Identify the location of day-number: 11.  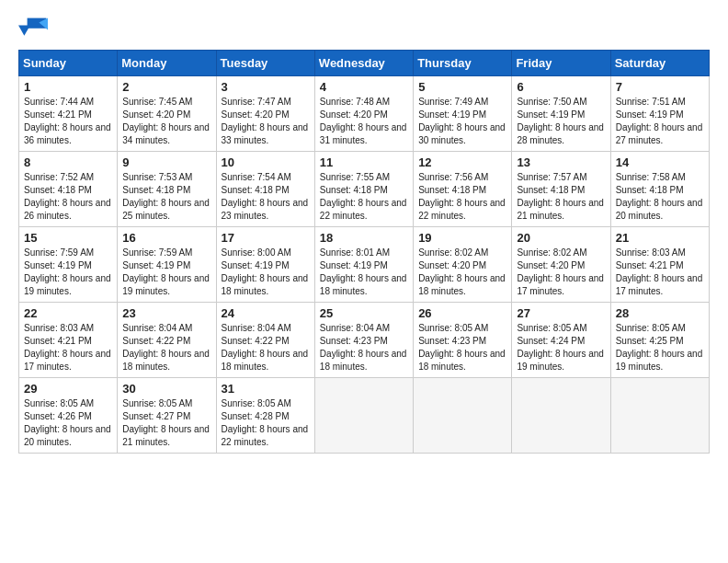
(364, 162).